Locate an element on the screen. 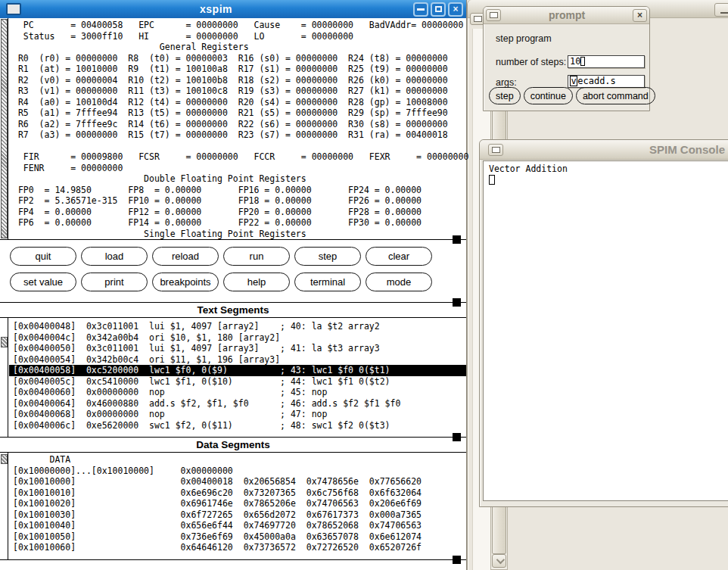  console-text: Vector Addition is located at coordinates (528, 169).